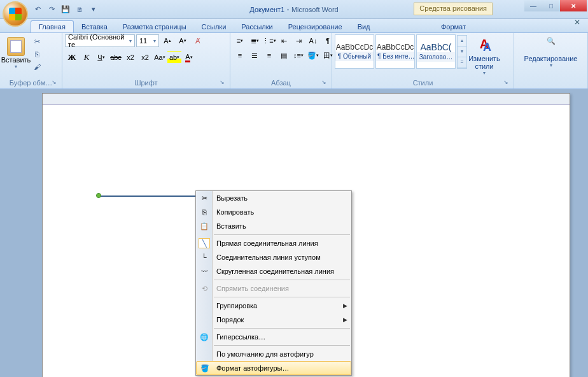  What do you see at coordinates (462, 52) in the screenshot?
I see `styles-scroll-down: ▾` at bounding box center [462, 52].